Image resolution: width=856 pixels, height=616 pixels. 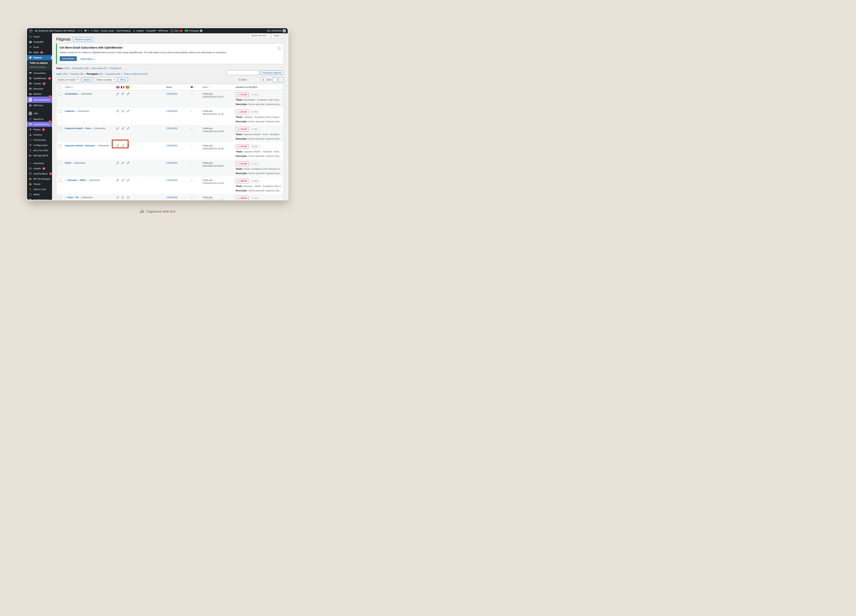 What do you see at coordinates (63, 68) in the screenshot?
I see `filter-todos: Todos (134)` at bounding box center [63, 68].